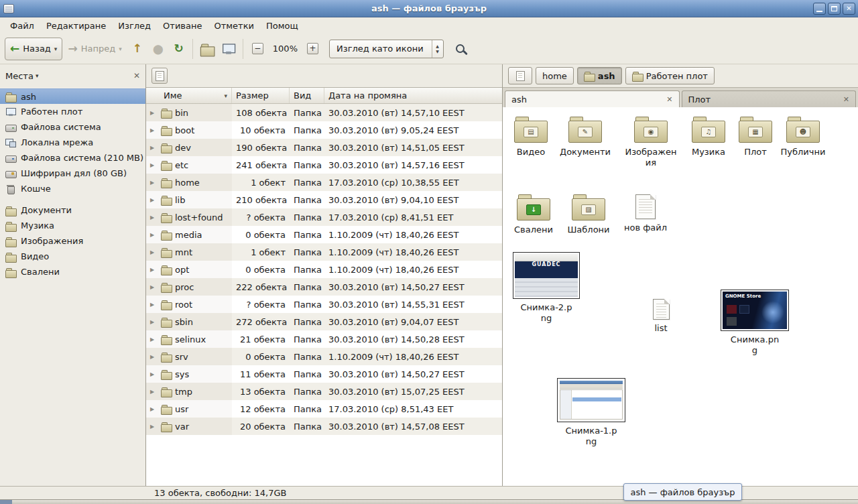 This screenshot has height=504, width=858. What do you see at coordinates (532, 137) in the screenshot?
I see `icon-view-item: ▤Видео` at bounding box center [532, 137].